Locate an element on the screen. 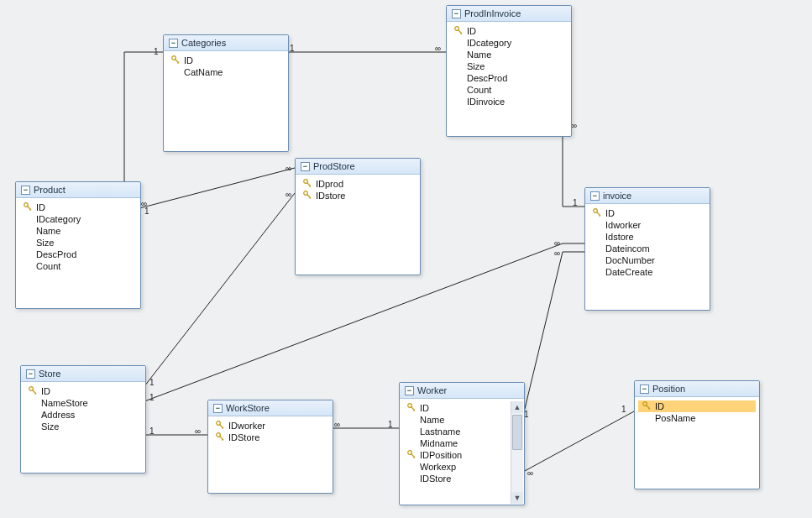  column-row: Idstore is located at coordinates (647, 237).